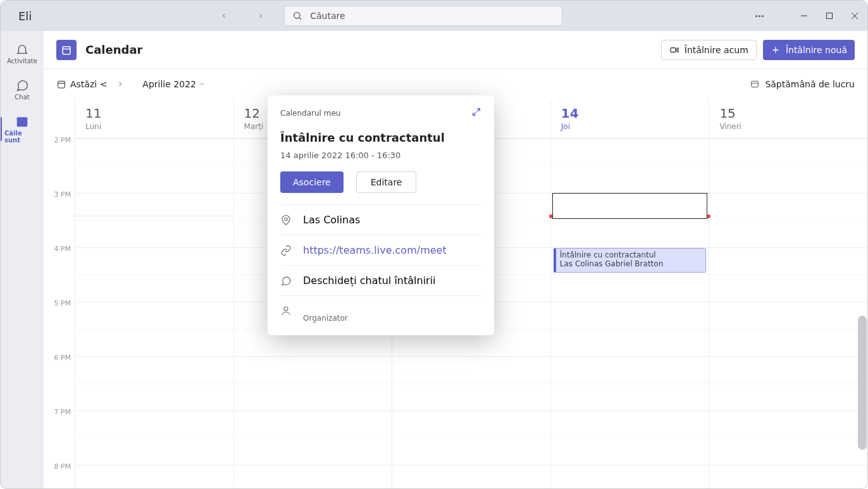 The width and height of the screenshot is (868, 489). I want to click on time-selection, so click(630, 206).